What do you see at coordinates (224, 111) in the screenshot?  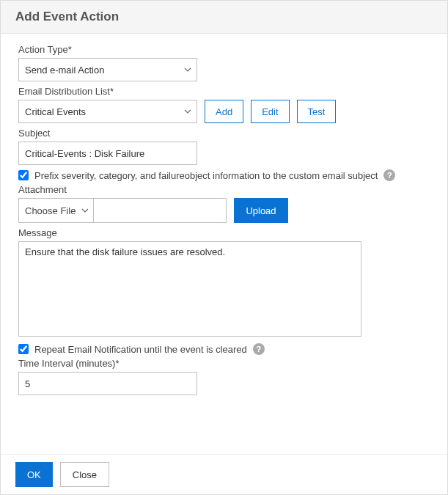 I see `add-button: Add` at bounding box center [224, 111].